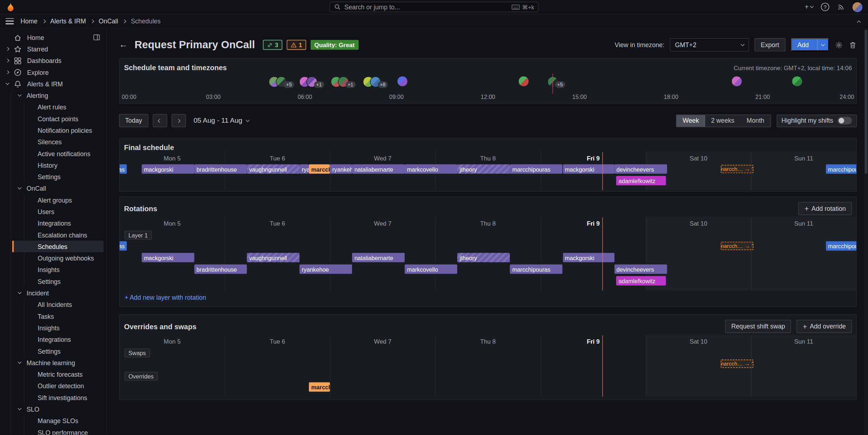 This screenshot has width=868, height=435. I want to click on user-avatar, so click(858, 7).